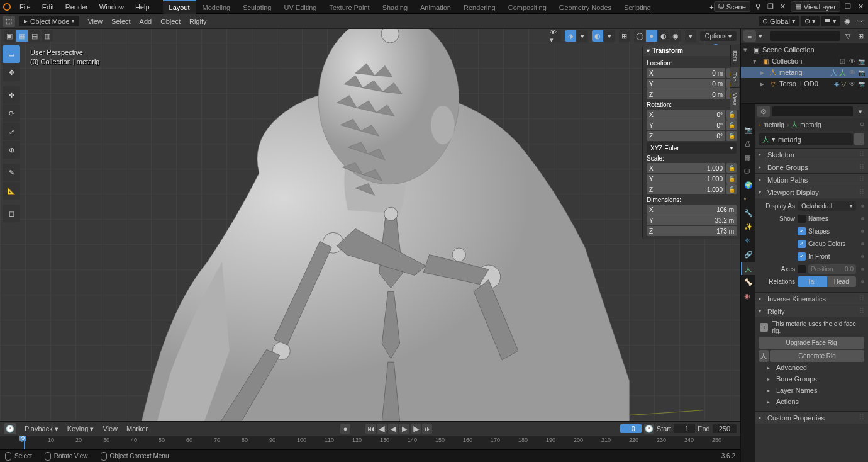 This screenshot has height=462, width=868. Describe the element at coordinates (10, 429) in the screenshot. I see `timeline-editor-type: 🕐` at that location.